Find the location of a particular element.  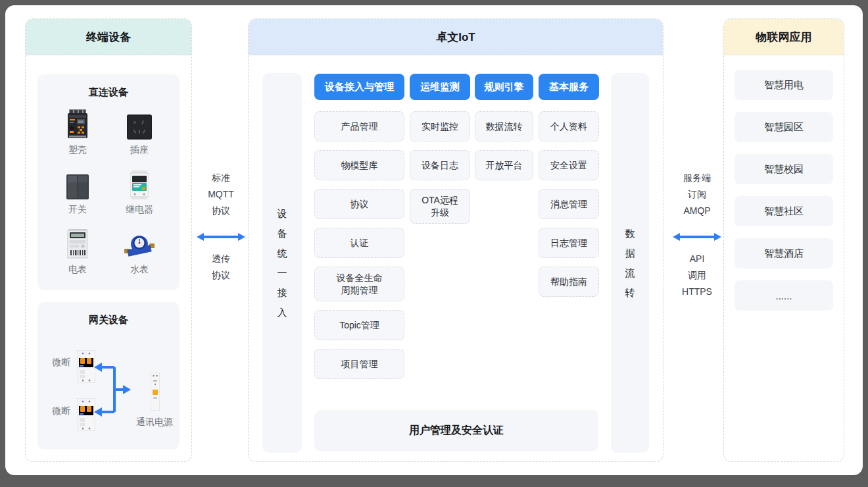

protocol-line: 标准 is located at coordinates (221, 178).